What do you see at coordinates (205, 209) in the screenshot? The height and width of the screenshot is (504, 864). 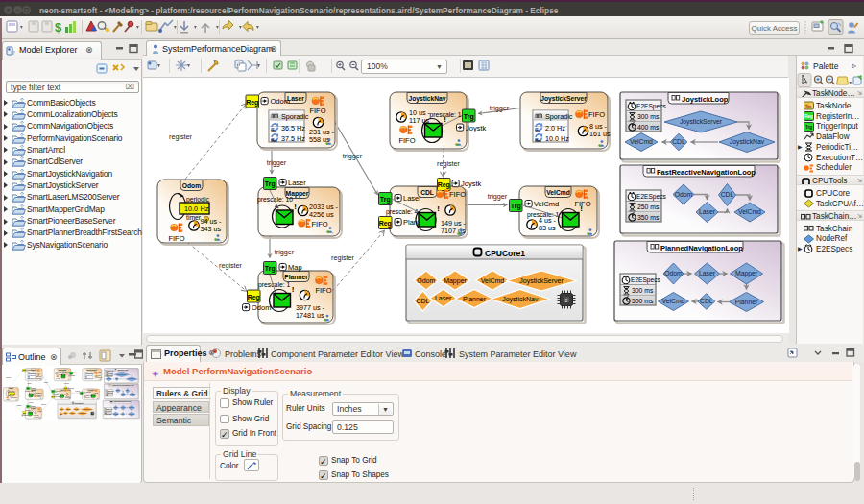 I see `svg-text: Hz` at bounding box center [205, 209].